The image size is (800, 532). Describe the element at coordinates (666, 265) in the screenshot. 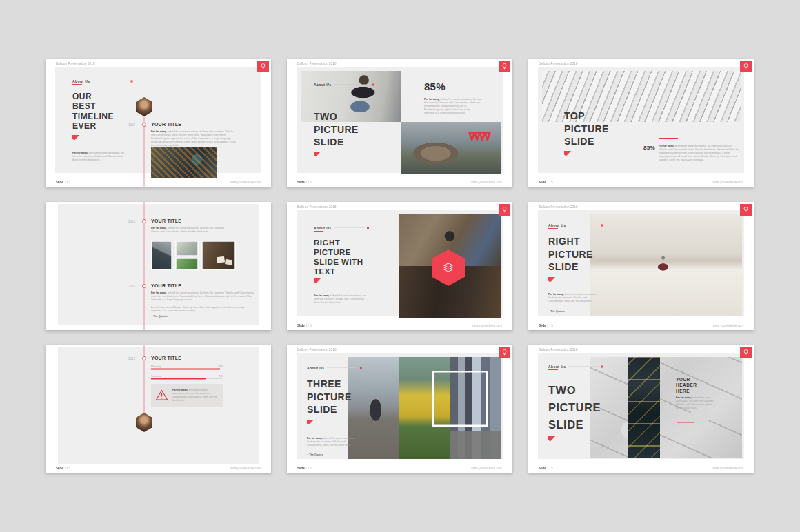

I see `photo-winter-lake-walk` at that location.